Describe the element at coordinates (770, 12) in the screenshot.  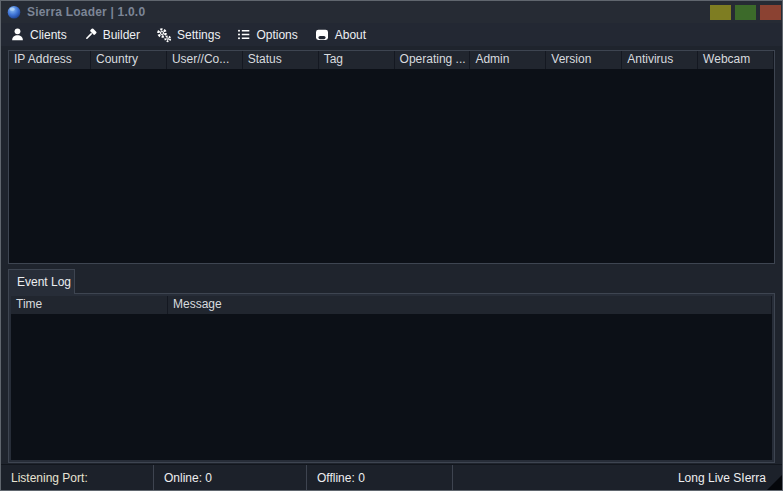
I see `close-button` at that location.